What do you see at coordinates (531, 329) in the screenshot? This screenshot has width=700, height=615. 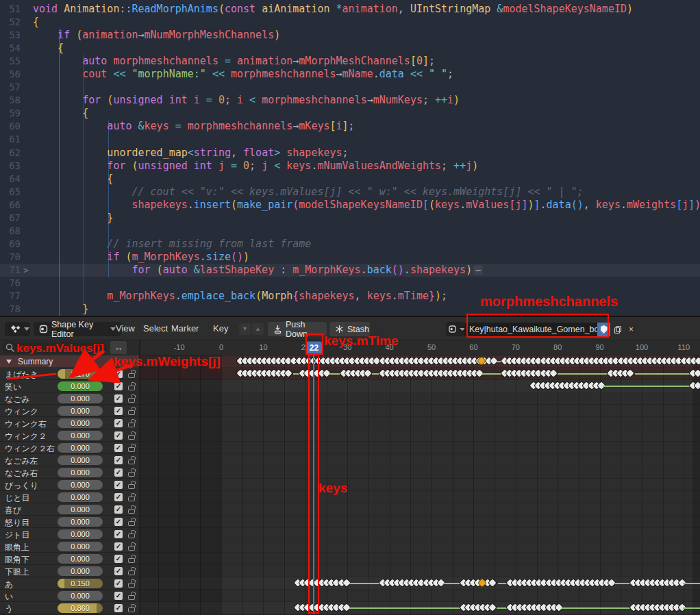 I see `id-name-field: Key|hutao_Kawaikute_Gomen_bone` at bounding box center [531, 329].